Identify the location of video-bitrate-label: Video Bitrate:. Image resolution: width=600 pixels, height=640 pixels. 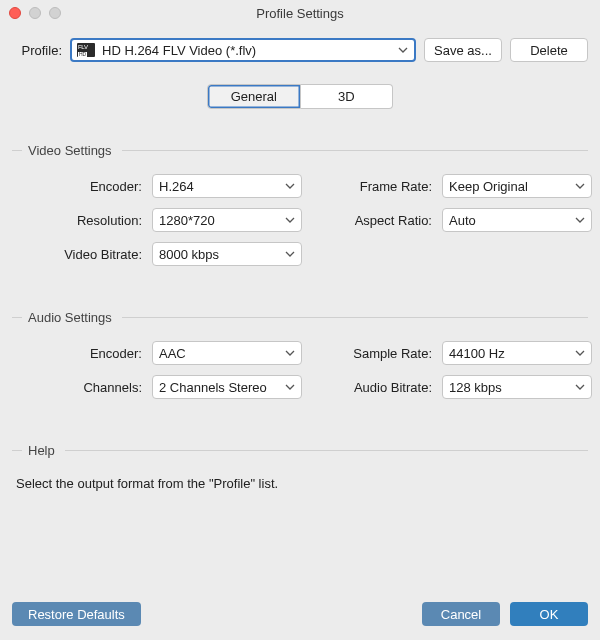
(77, 254).